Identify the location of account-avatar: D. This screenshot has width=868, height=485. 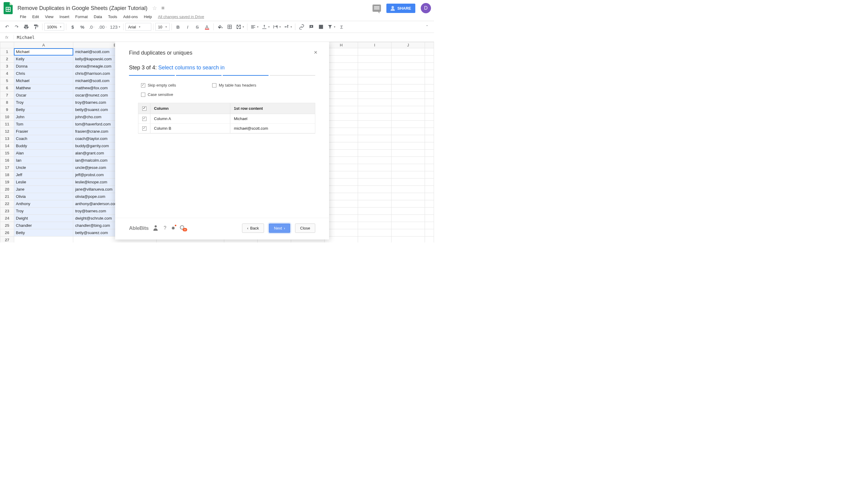
(426, 8).